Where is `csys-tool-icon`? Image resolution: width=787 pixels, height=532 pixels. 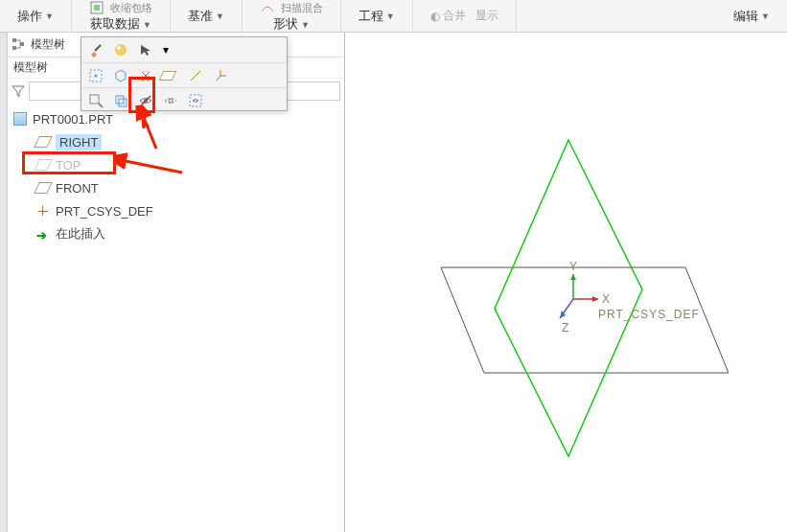 csys-tool-icon is located at coordinates (220, 76).